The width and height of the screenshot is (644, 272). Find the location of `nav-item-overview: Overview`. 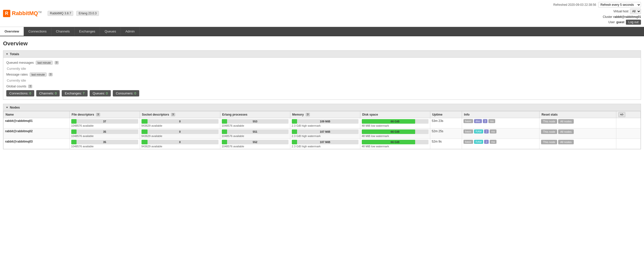

nav-item-overview: Overview is located at coordinates (12, 31).